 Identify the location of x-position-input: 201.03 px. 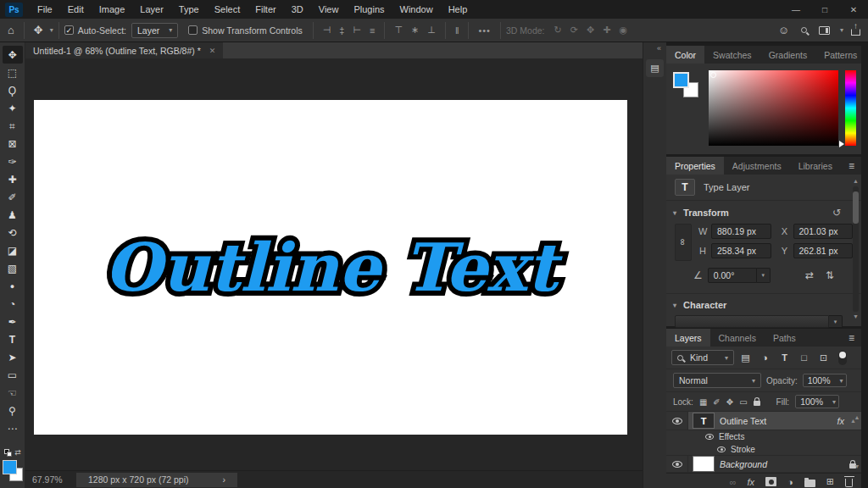
(824, 231).